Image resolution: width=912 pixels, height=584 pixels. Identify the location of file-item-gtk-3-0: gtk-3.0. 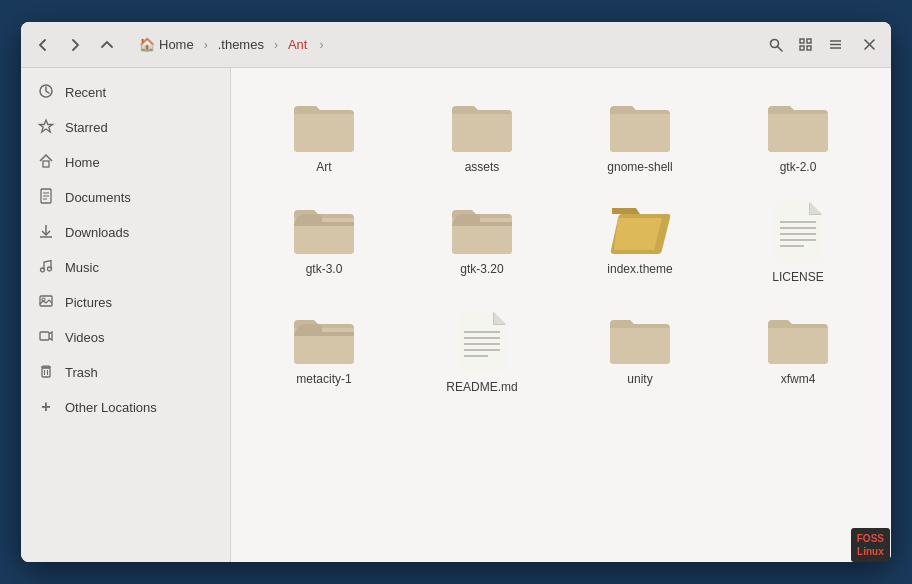
(324, 241).